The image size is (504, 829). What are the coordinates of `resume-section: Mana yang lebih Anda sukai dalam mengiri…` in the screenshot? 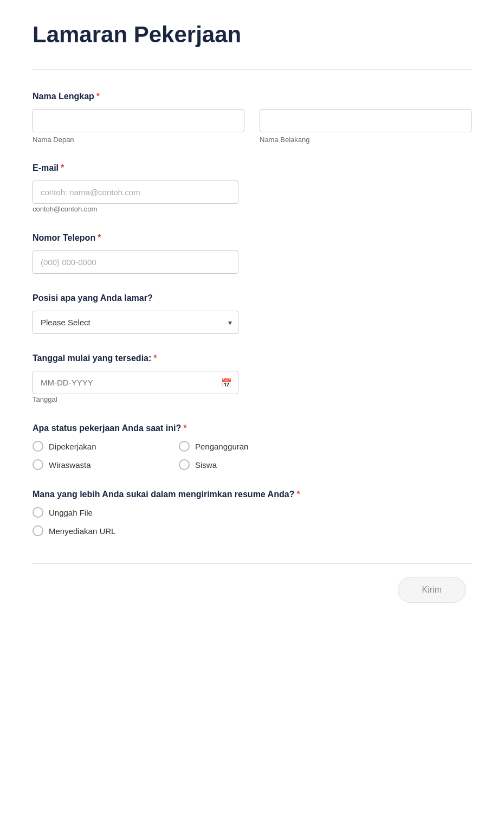 It's located at (252, 513).